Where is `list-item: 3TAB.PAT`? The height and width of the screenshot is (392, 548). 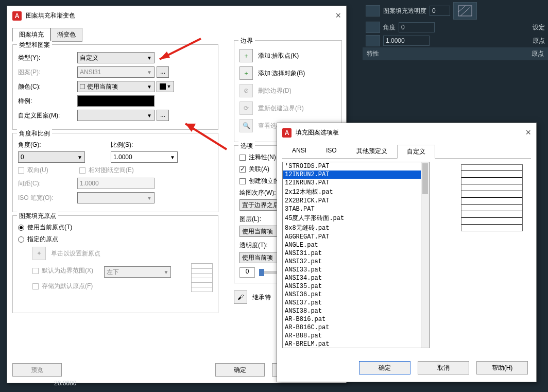 list-item: 3TAB.PAT is located at coordinates (356, 209).